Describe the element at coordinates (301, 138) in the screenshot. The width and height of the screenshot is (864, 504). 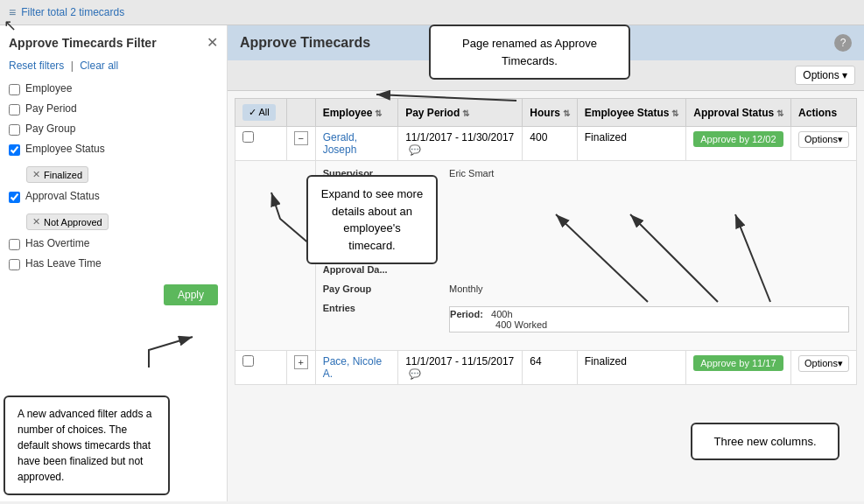
I see `row1-expand-button: −` at that location.